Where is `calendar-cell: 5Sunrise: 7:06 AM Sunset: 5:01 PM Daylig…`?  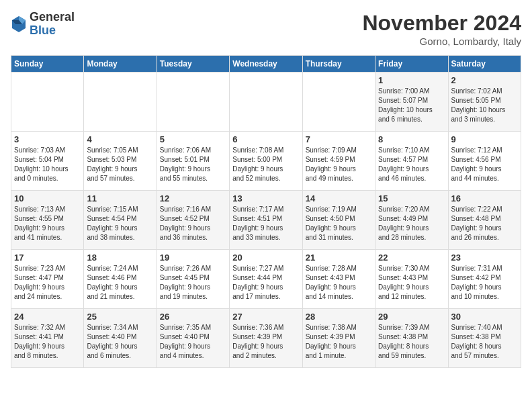 calendar-cell: 5Sunrise: 7:06 AM Sunset: 5:01 PM Daylig… is located at coordinates (193, 161).